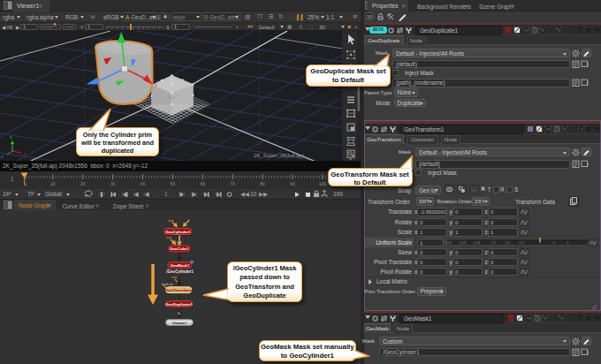 This screenshot has height=364, width=601. What do you see at coordinates (180, 272) in the screenshot?
I see `svg-text: /GeoCylinder1` at bounding box center [180, 272].